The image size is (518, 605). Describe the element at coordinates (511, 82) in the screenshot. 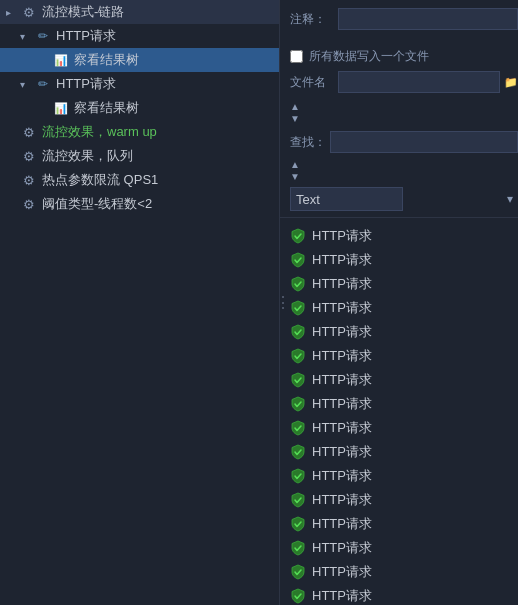

I see `browse-button: 📁` at that location.